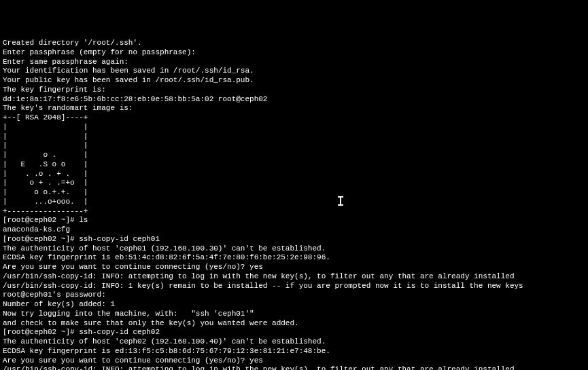  What do you see at coordinates (294, 193) in the screenshot?
I see `terminal-line: | o o.+.+. |` at bounding box center [294, 193].